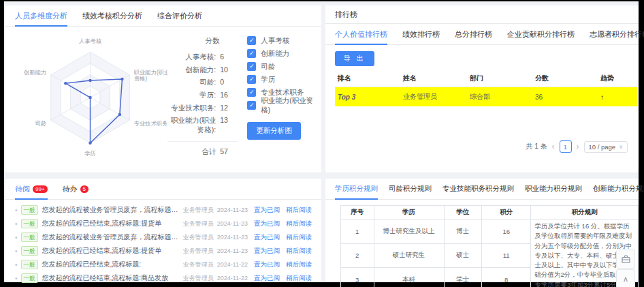  What do you see at coordinates (357, 189) in the screenshot?
I see `tab-education-rules: 学历积分规则` at bounding box center [357, 189].